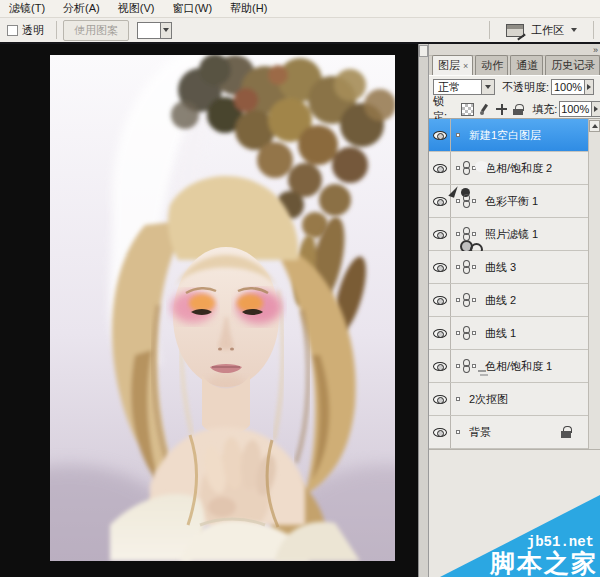  What do you see at coordinates (509, 234) in the screenshot?
I see `layer-row: 照片滤镜 1` at bounding box center [509, 234].